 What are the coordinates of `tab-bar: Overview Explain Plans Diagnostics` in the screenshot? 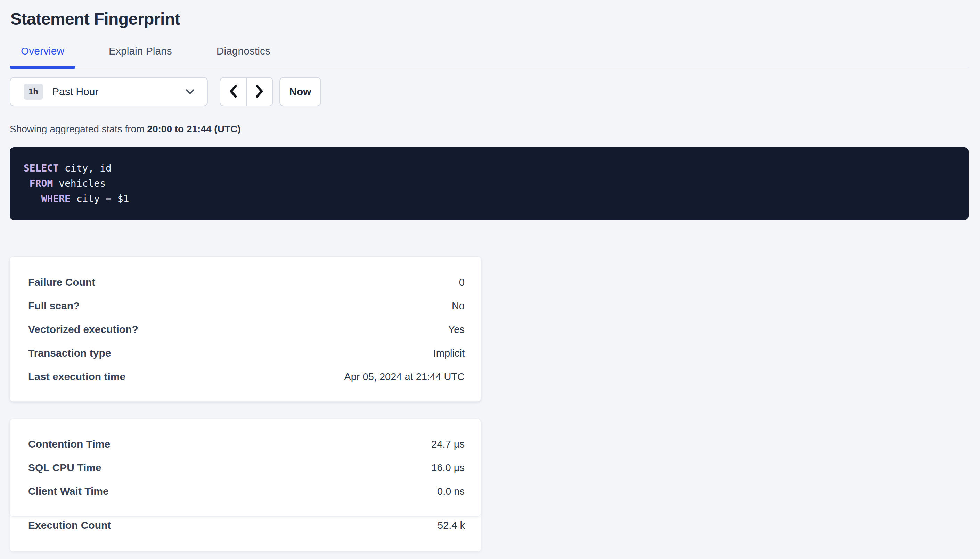 It's located at (489, 56).